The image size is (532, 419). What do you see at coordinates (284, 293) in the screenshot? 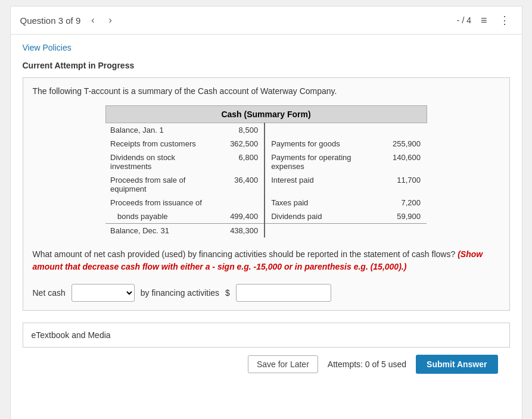
I see `amount-input` at bounding box center [284, 293].